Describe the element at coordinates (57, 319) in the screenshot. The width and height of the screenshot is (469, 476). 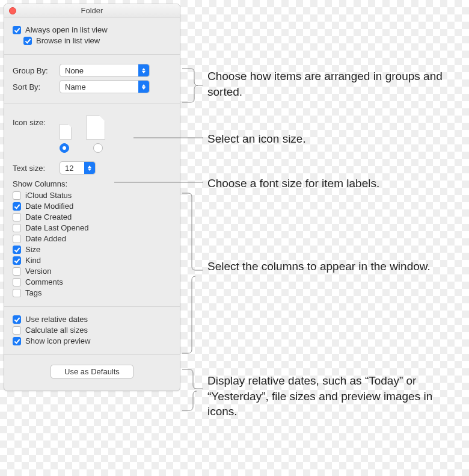
I see `relative-dates-label: Use relative dates` at that location.